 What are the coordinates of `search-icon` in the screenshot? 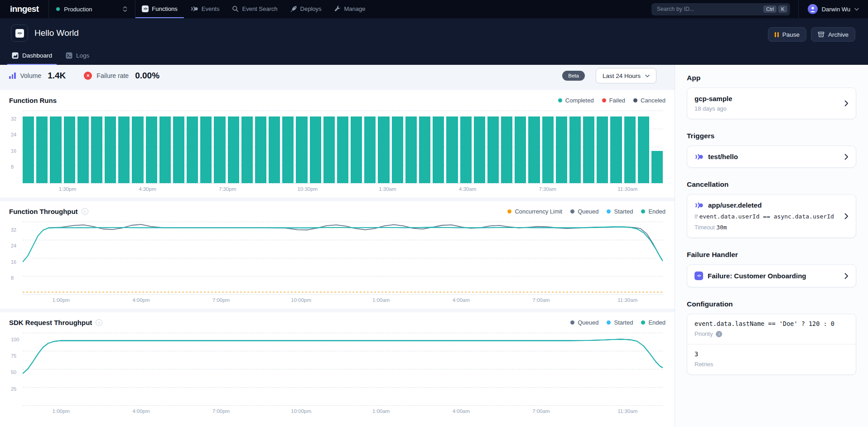 It's located at (236, 9).